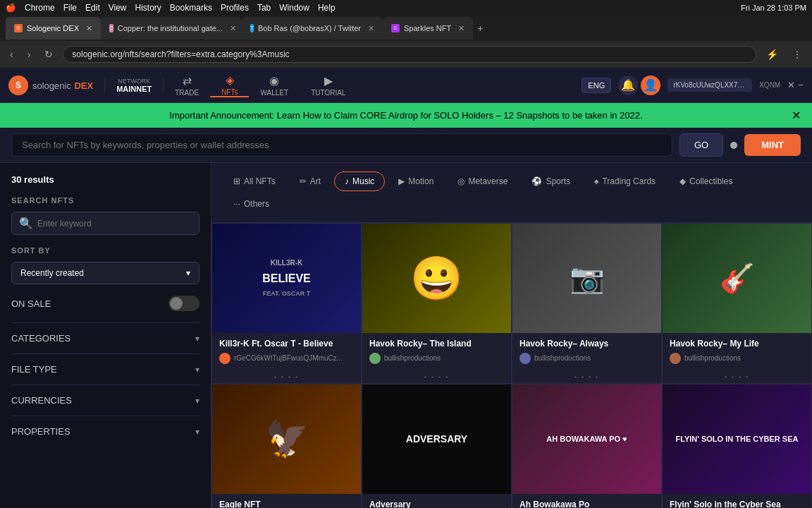 Image resolution: width=812 pixels, height=508 pixels. What do you see at coordinates (797, 54) in the screenshot?
I see `menu-button: ⋮` at bounding box center [797, 54].